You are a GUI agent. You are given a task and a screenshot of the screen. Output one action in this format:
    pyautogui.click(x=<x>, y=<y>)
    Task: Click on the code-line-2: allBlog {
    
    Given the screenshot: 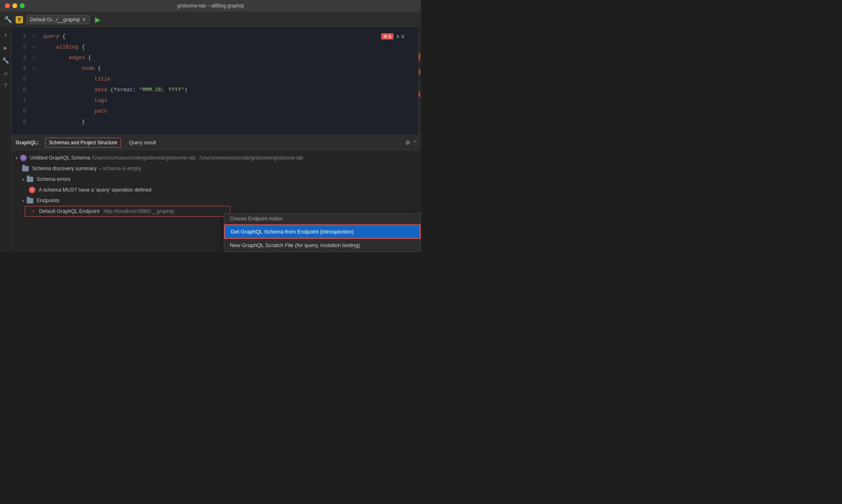 What is the action you would take?
    pyautogui.click(x=229, y=47)
    